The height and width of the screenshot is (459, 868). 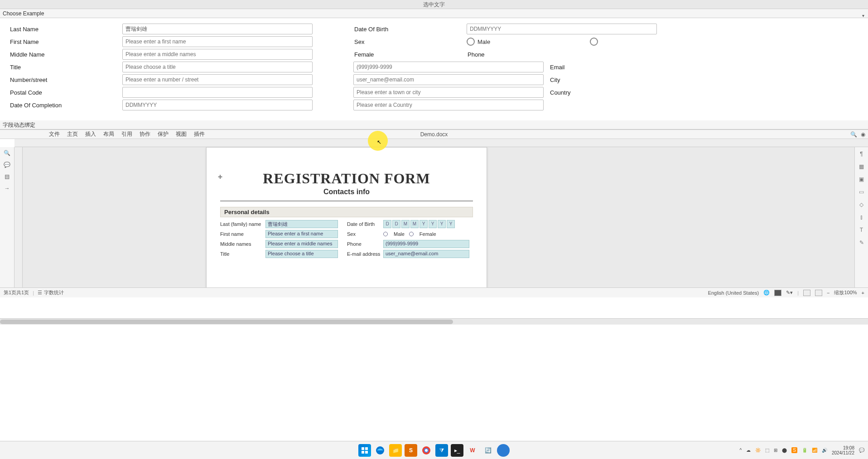 What do you see at coordinates (379, 142) in the screenshot?
I see `cursor-icon: ↖` at bounding box center [379, 142].